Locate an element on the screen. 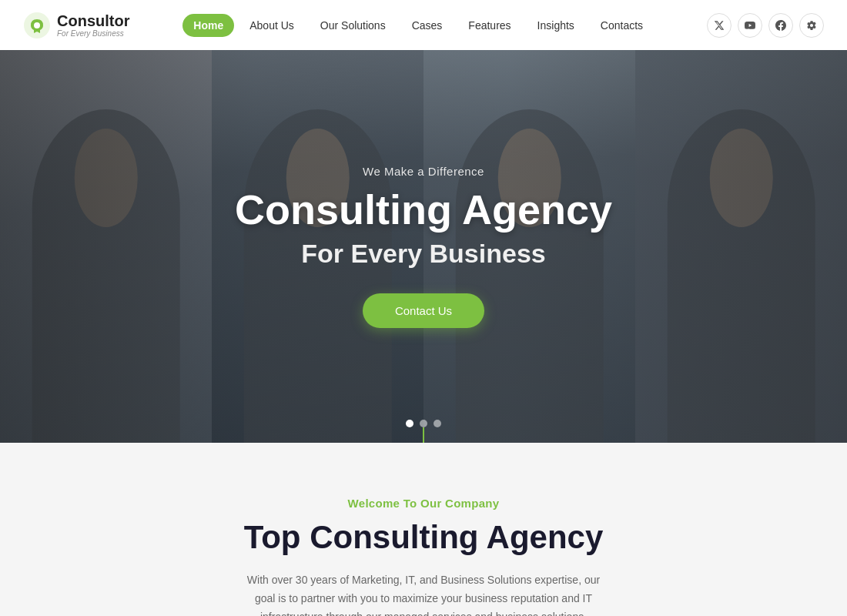  settings-icon is located at coordinates (812, 25).